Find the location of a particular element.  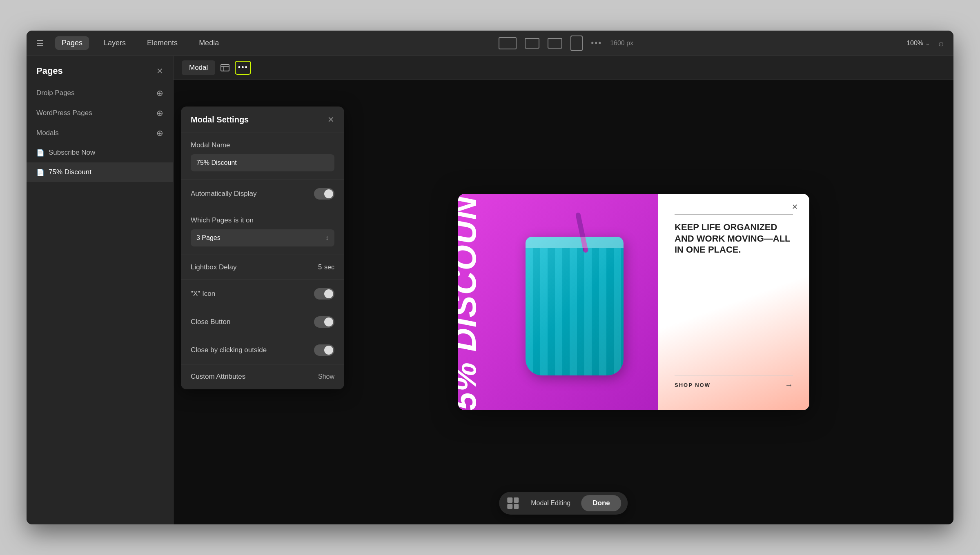

msp-header: Modal Settings ✕ is located at coordinates (263, 120).